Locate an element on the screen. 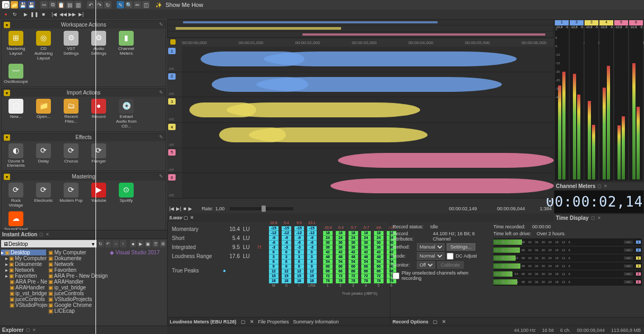 The image size is (644, 334). file-list: ▣ My Computer▣ Dokumente▣ Network▣ Favor… is located at coordinates (78, 287).